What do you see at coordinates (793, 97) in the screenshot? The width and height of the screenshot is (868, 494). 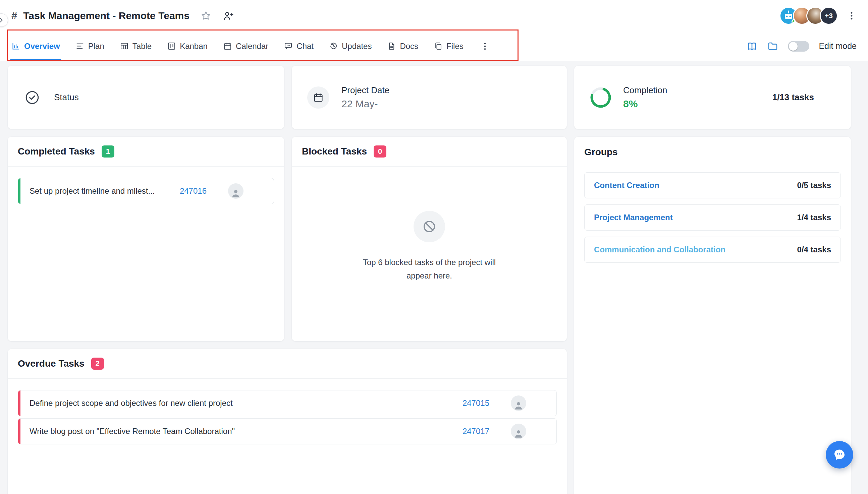 I see `completion-task-count: 1/13 tasks` at bounding box center [793, 97].